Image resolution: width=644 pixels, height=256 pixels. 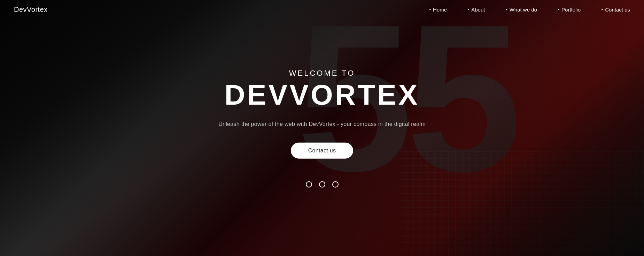 What do you see at coordinates (322, 124) in the screenshot?
I see `hero-subtitle: Unleash the power of the web with DevVor…` at bounding box center [322, 124].